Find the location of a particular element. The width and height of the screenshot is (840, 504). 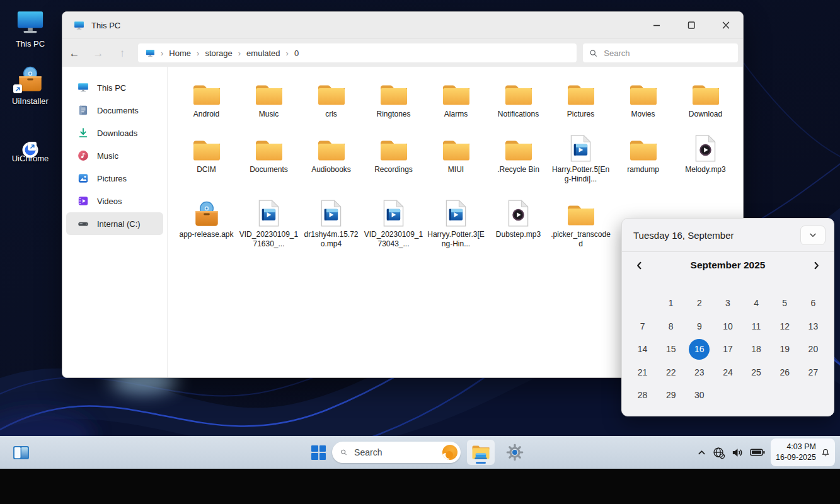

calendar-day: 16 is located at coordinates (699, 349).